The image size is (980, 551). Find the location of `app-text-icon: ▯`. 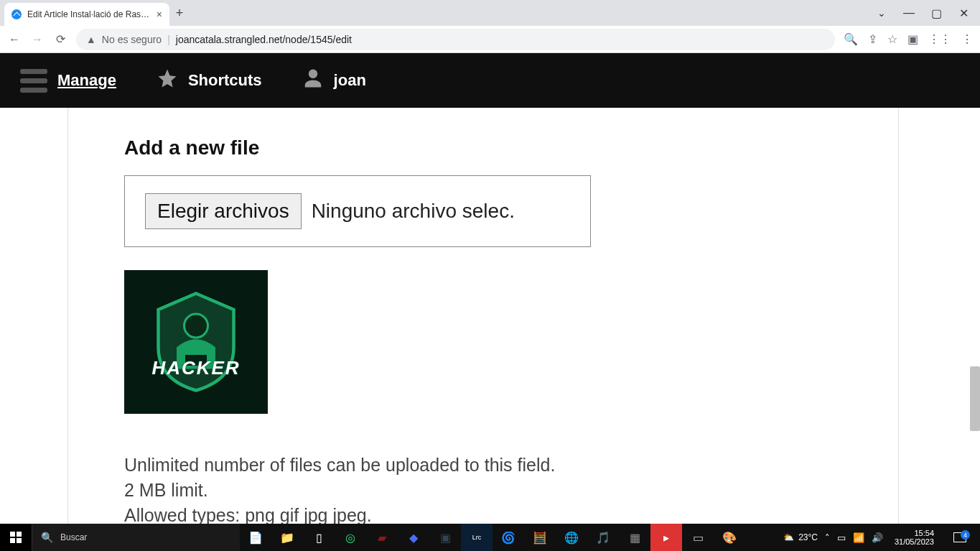

app-text-icon: ▯ is located at coordinates (319, 537).